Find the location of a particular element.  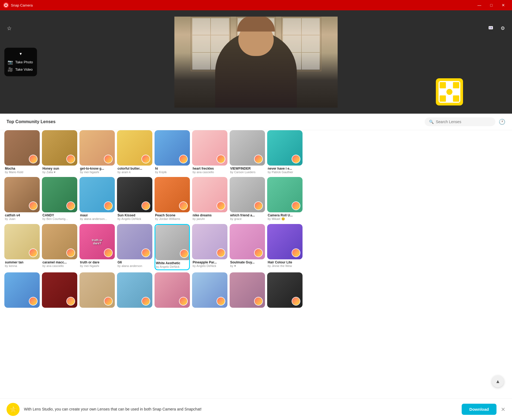

lens-author: by alana anderson... is located at coordinates (97, 219).